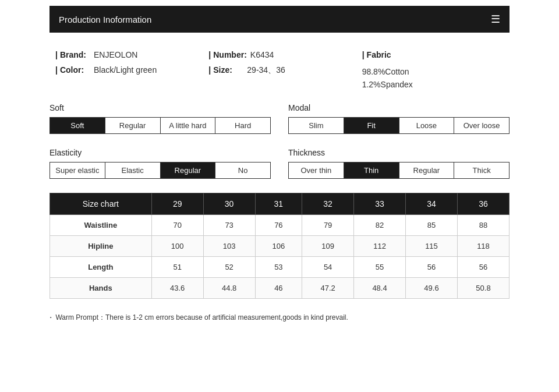 The width and height of the screenshot is (559, 392). What do you see at coordinates (78, 126) in the screenshot?
I see `softness-btn-0: Soft` at bounding box center [78, 126].